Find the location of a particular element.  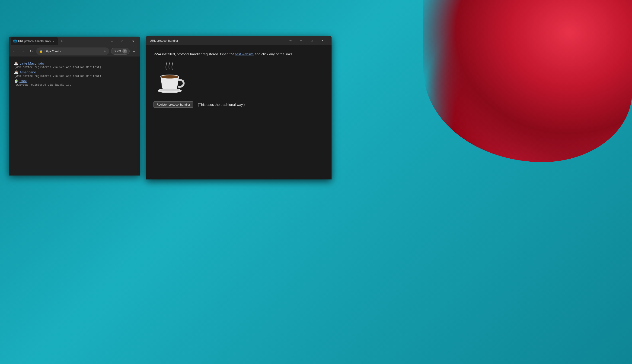

latte-emoji: ☕ is located at coordinates (16, 64).